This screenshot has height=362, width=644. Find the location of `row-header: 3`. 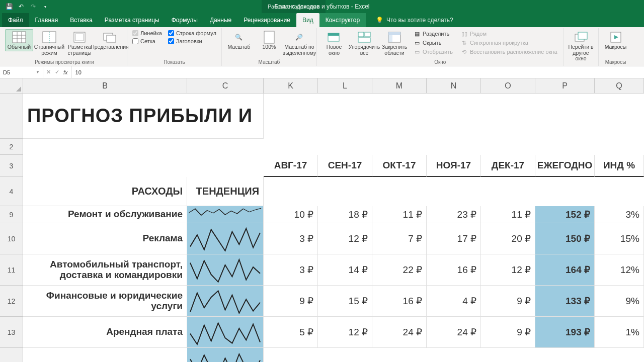

row-header: 3 is located at coordinates (12, 166).